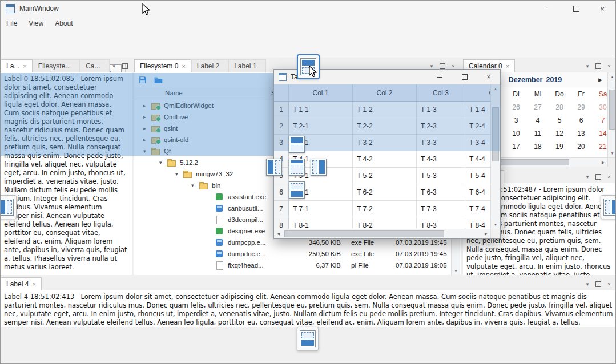 This screenshot has height=364, width=616. What do you see at coordinates (321, 93) in the screenshot?
I see `column-header: Col 1` at bounding box center [321, 93].